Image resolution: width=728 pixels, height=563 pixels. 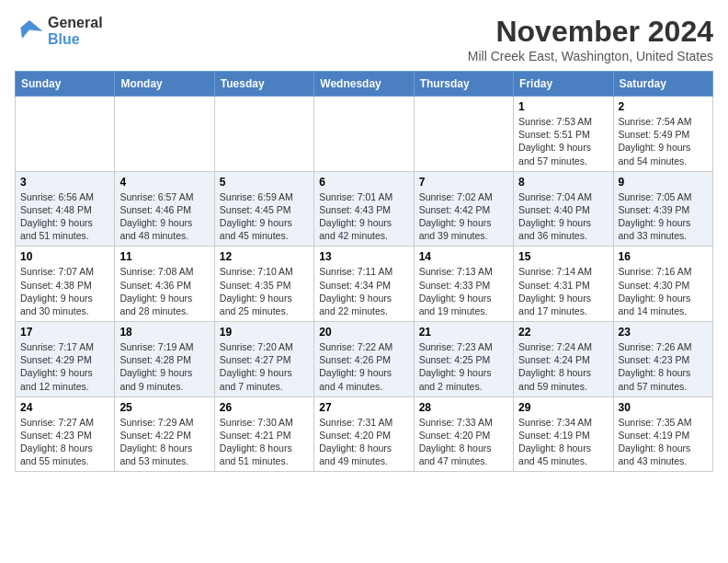 What do you see at coordinates (65, 209) in the screenshot?
I see `calendar-cell: 3Sunrise: 6:56 AM Sunset: 4:48 PM Daylig…` at bounding box center [65, 209].